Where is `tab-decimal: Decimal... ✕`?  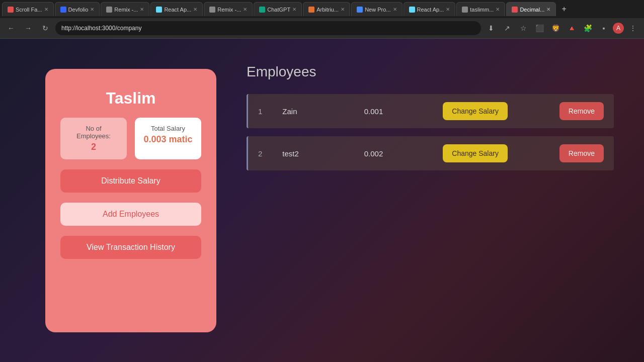 tab-decimal: Decimal... ✕ is located at coordinates (531, 9).